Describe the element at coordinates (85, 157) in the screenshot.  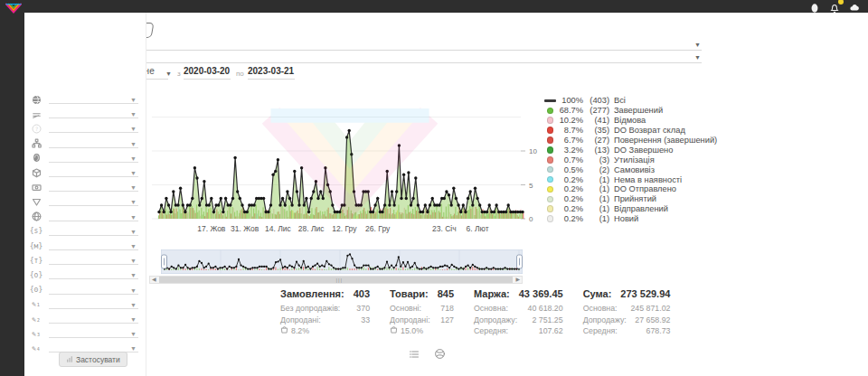
I see `filter-row-fingerprint: ▼` at that location.